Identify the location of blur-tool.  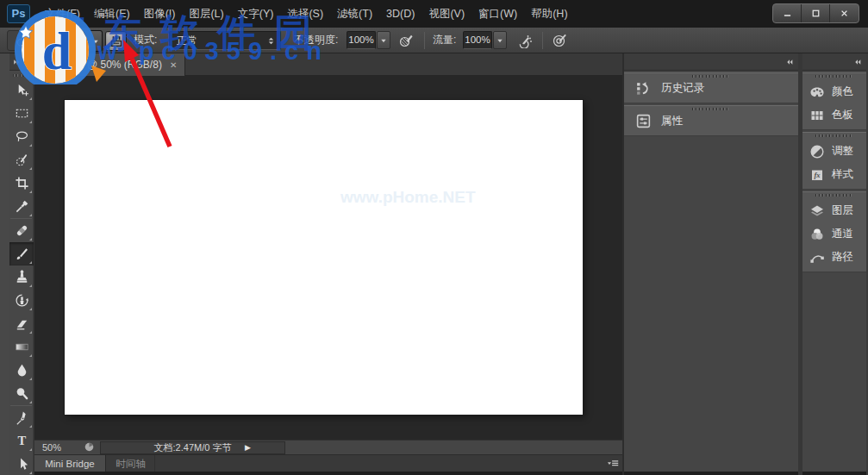
(22, 371).